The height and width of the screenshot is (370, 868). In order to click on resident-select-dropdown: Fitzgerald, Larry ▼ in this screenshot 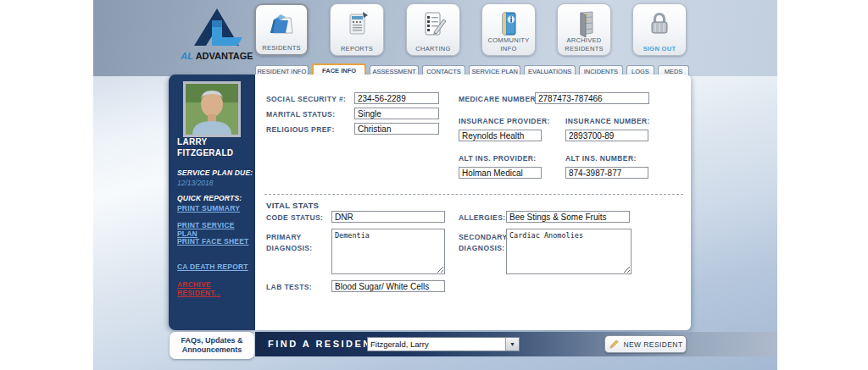, I will do `click(443, 344)`.